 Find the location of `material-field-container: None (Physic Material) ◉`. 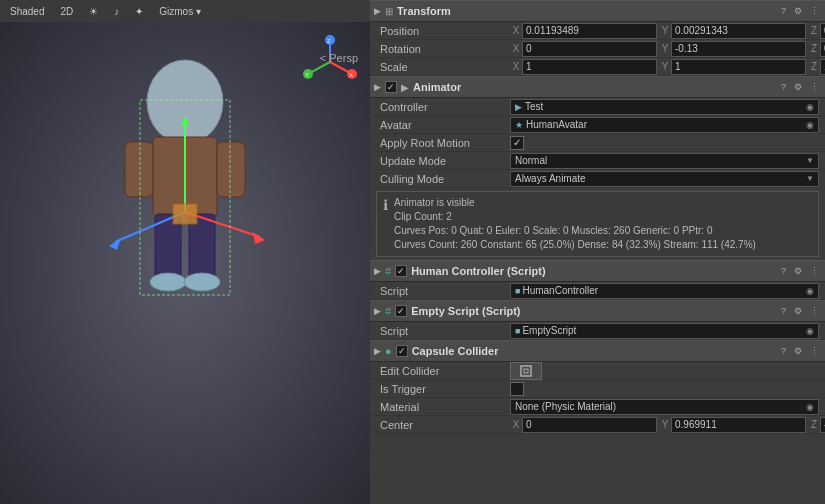

material-field-container: None (Physic Material) ◉ is located at coordinates (664, 407).